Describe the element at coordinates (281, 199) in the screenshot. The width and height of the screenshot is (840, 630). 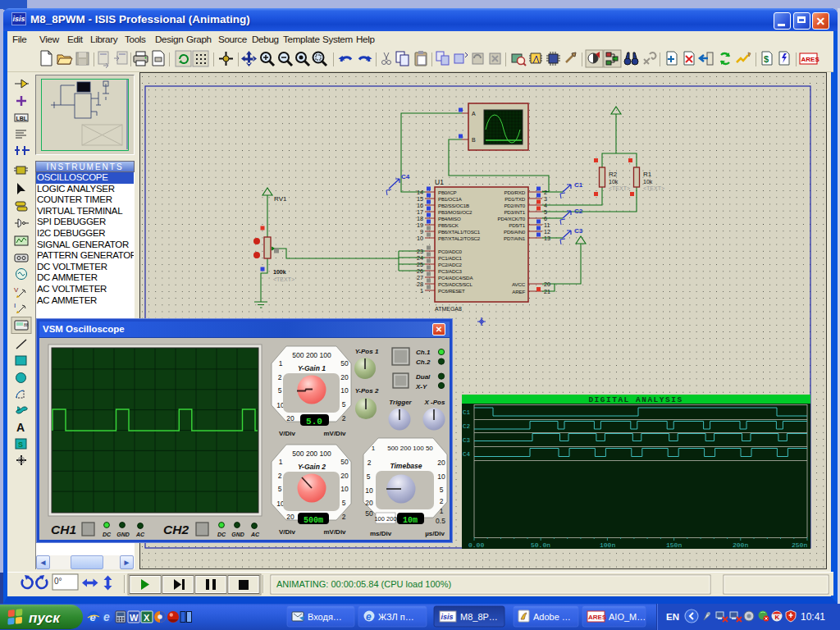
I see `svg-text: RV1` at that location.